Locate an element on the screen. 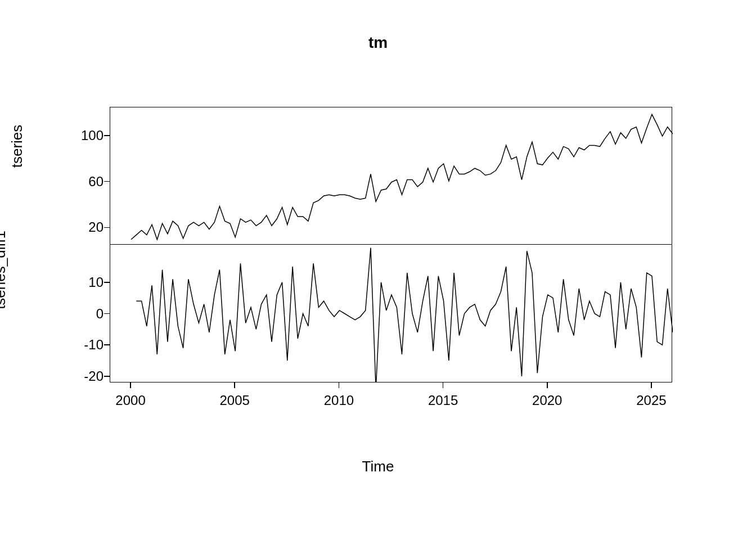 Image resolution: width=756 pixels, height=540 pixels. y-axis-label-top: tseries is located at coordinates (17, 146).